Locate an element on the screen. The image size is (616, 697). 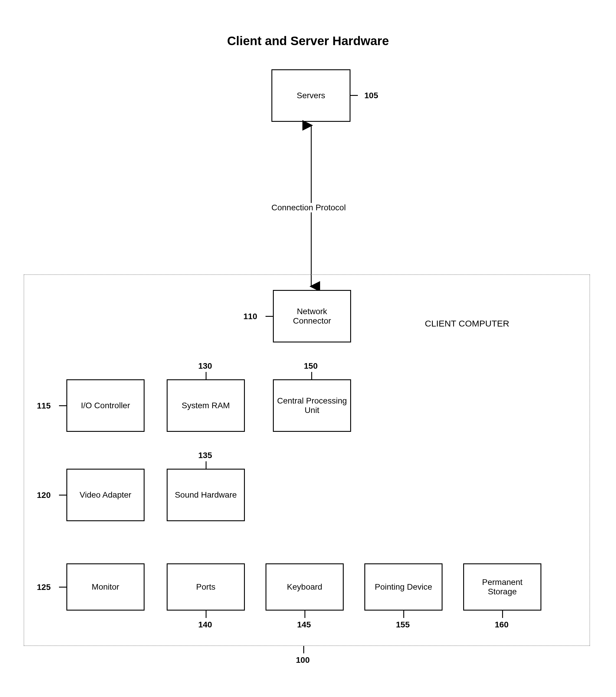
monitor-box: Monitor is located at coordinates (106, 587).